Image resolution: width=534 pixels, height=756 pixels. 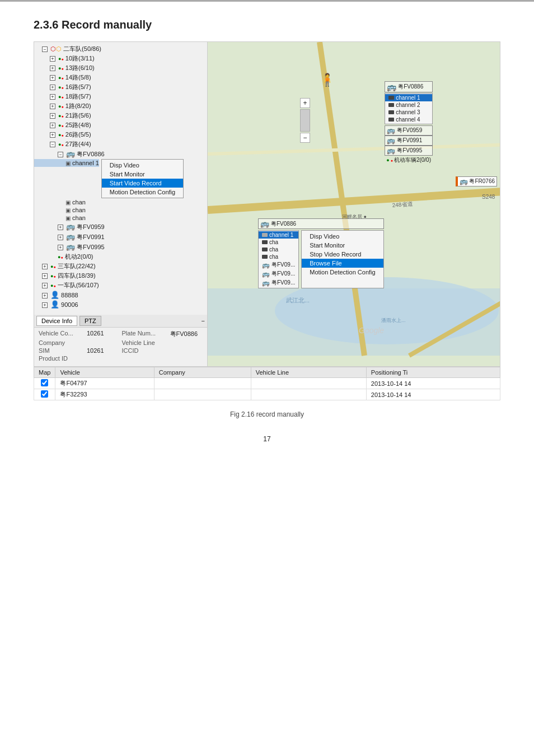 I want to click on menu-disp-video-r: Disp Video, so click(x=343, y=236).